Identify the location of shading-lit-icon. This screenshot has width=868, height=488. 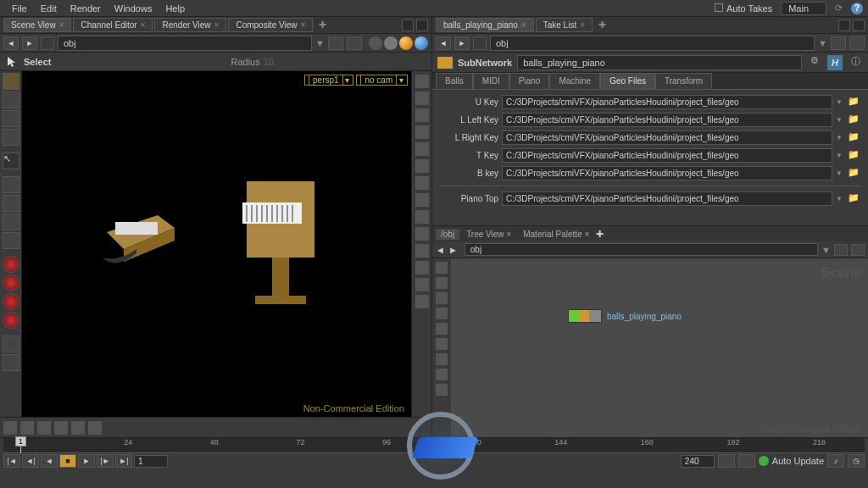
(421, 43).